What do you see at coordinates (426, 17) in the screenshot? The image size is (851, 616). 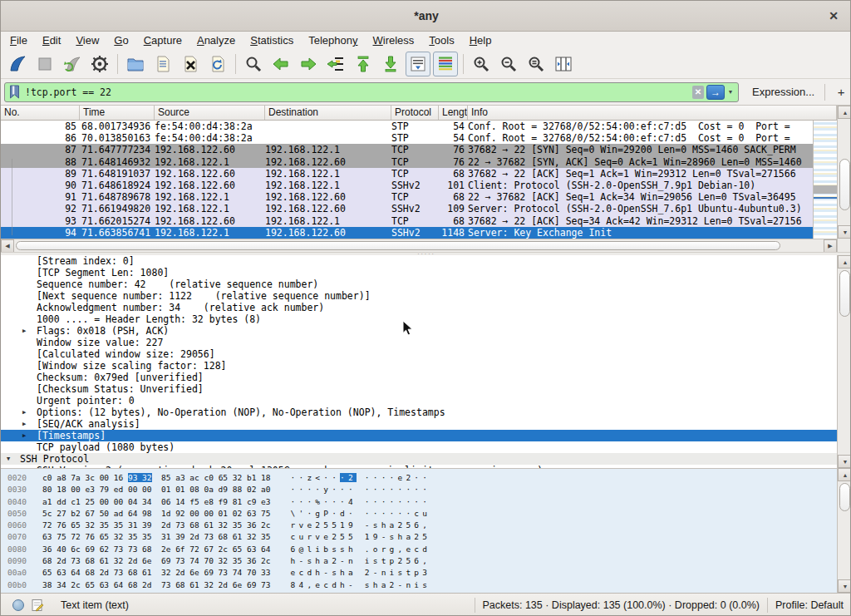 I see `titlebar: *any ✕` at bounding box center [426, 17].